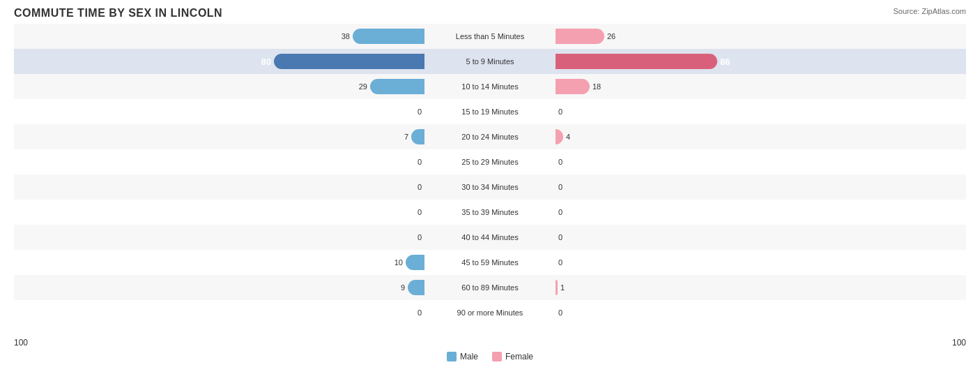  Describe the element at coordinates (490, 237) in the screenshot. I see `row-label: 40 to 44 Minutes` at that location.